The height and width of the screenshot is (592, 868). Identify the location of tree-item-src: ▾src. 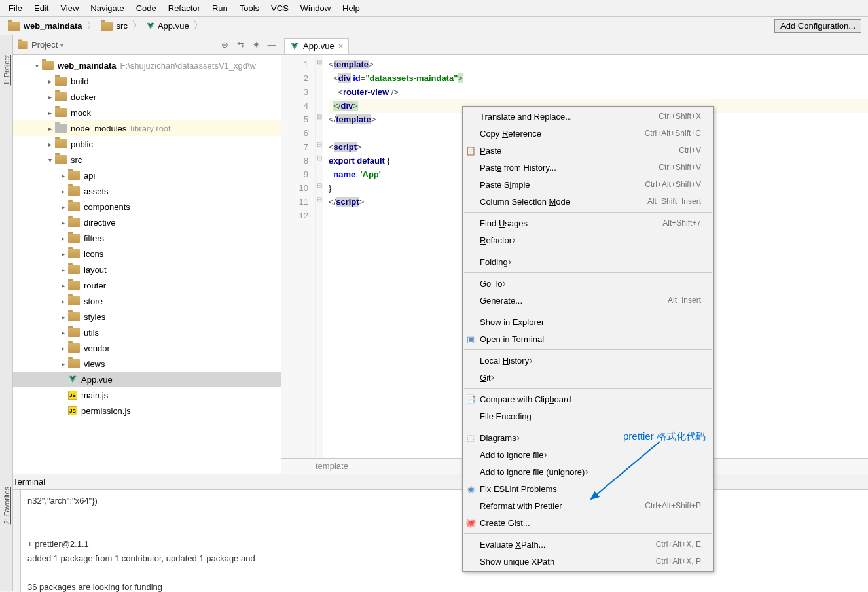
(147, 160).